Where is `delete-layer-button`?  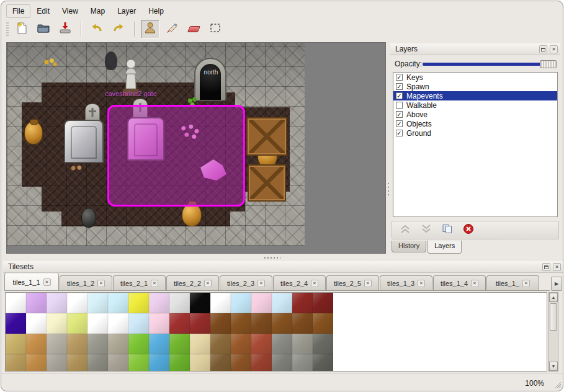 delete-layer-button is located at coordinates (468, 230).